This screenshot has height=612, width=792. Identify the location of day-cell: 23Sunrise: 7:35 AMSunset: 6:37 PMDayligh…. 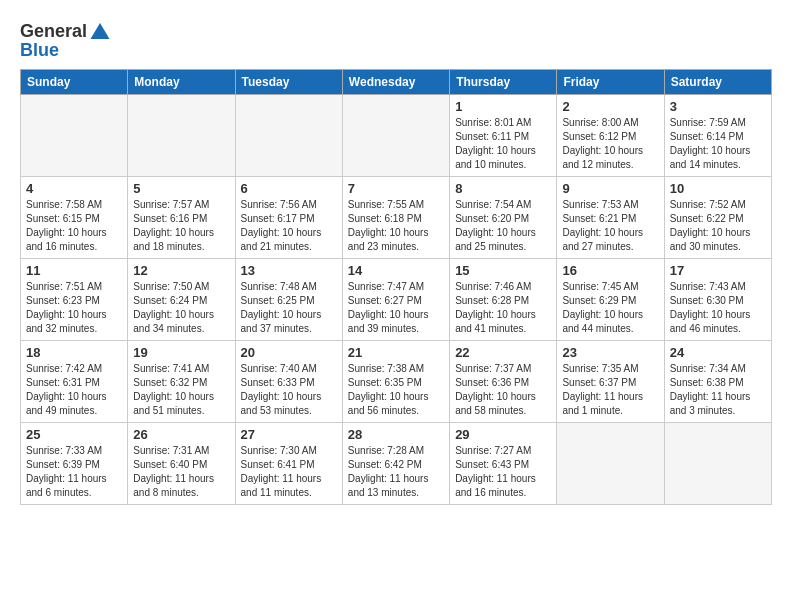
(610, 382).